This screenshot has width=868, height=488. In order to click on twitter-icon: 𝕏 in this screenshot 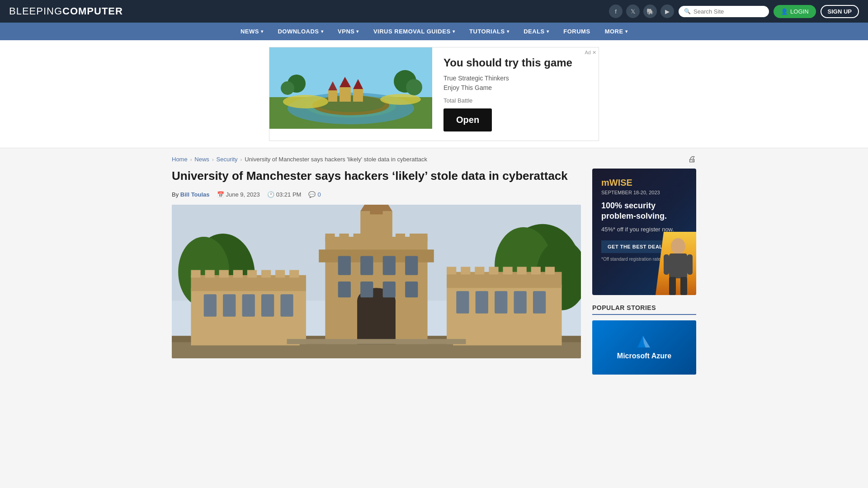, I will do `click(633, 11)`.